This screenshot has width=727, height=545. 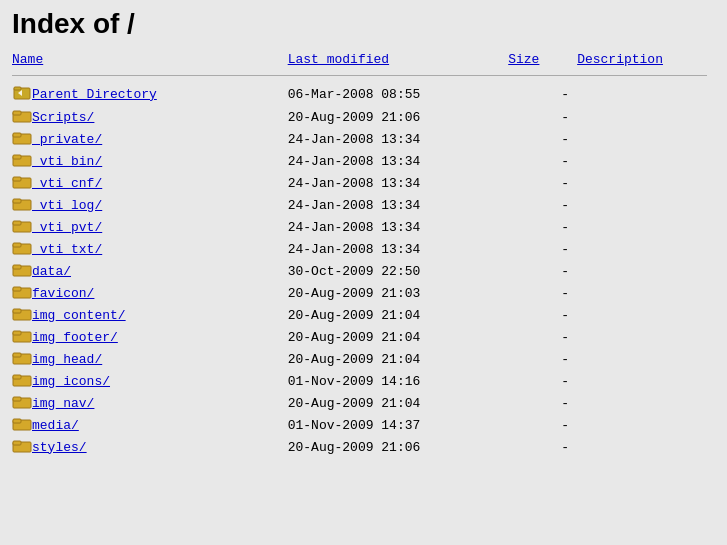 I want to click on table-row: favicon/20-Aug-2009 21:03-, so click(x=364, y=293).